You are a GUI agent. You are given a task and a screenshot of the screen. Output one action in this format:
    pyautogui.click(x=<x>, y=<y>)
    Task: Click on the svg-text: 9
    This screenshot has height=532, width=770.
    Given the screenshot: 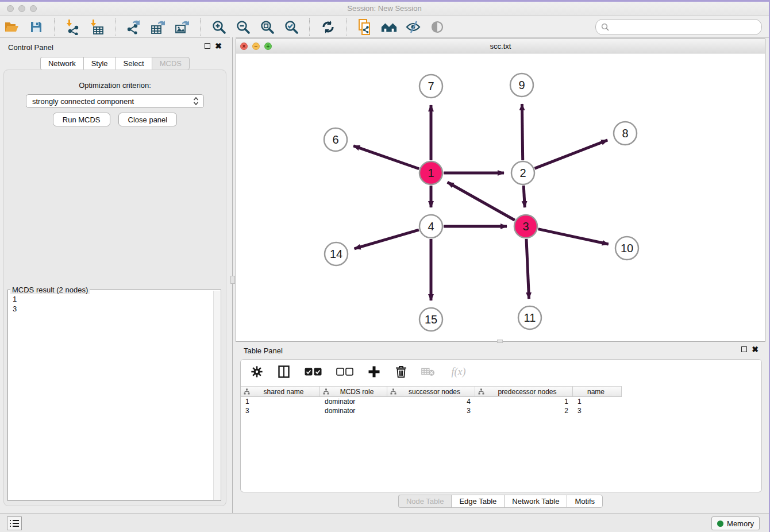 What is the action you would take?
    pyautogui.click(x=522, y=85)
    